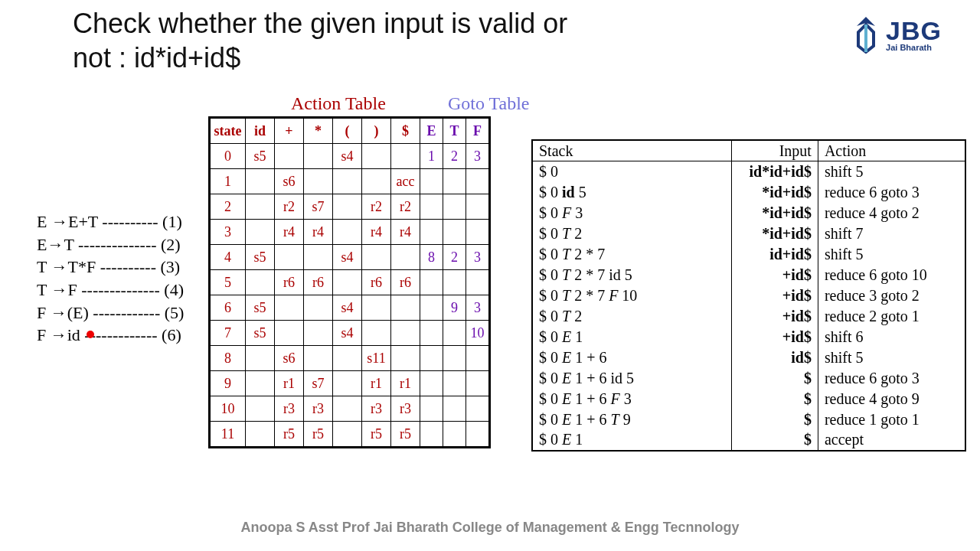 This screenshot has width=980, height=551. I want to click on parse-cell: 5, so click(228, 283).